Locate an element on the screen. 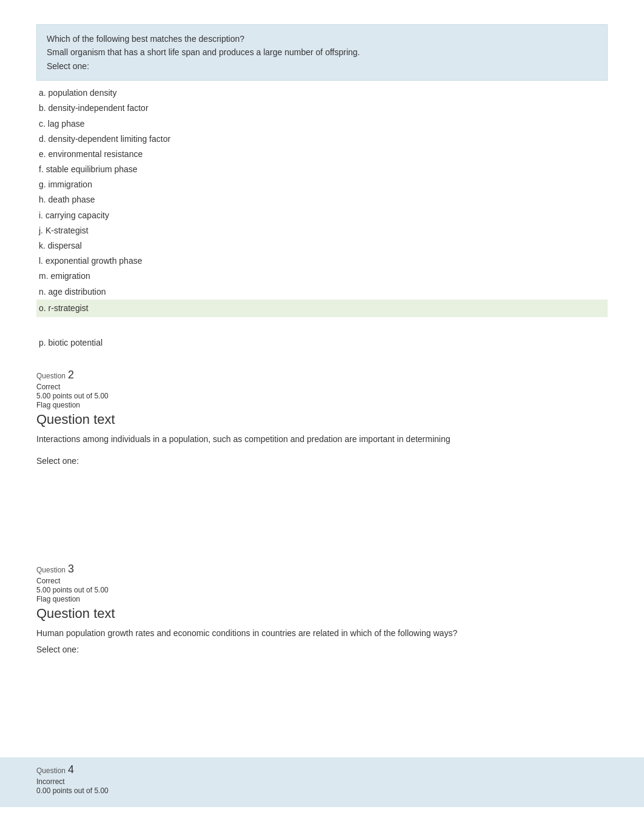  q1-option-g: g. immigration is located at coordinates (322, 184).